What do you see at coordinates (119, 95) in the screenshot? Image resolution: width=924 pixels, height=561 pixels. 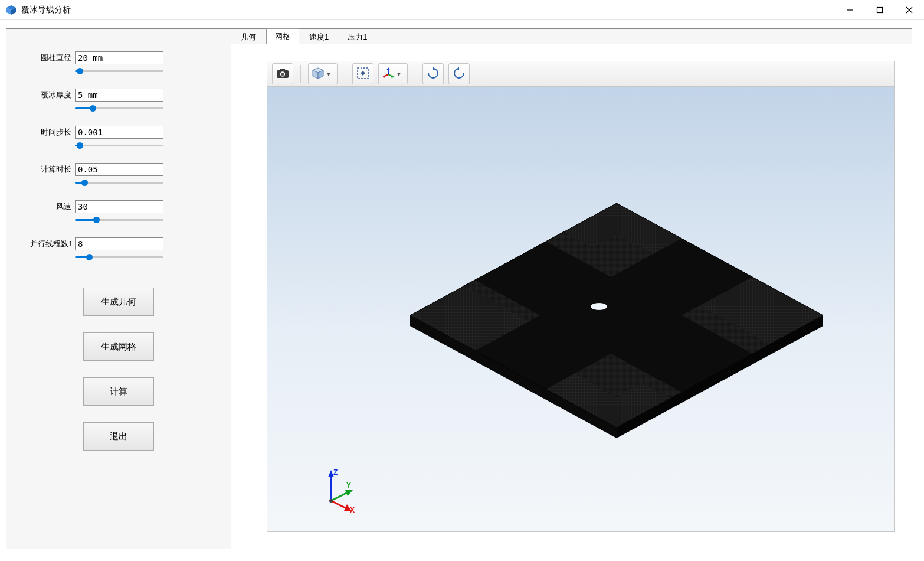 I see `param-ice: 覆冰厚度` at bounding box center [119, 95].